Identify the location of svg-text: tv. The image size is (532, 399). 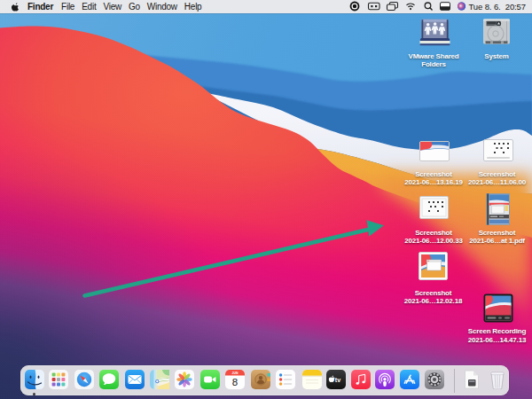
(338, 379).